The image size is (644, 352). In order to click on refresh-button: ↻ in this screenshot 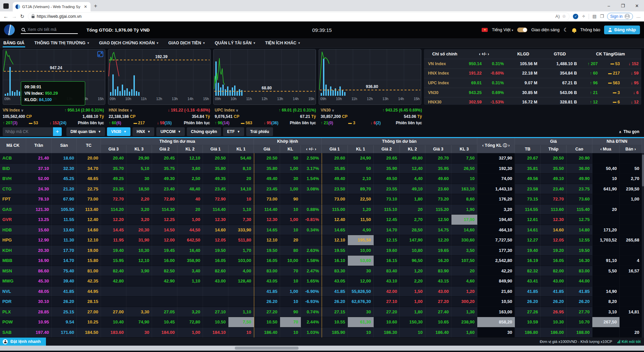, I will do `click(22, 16)`.